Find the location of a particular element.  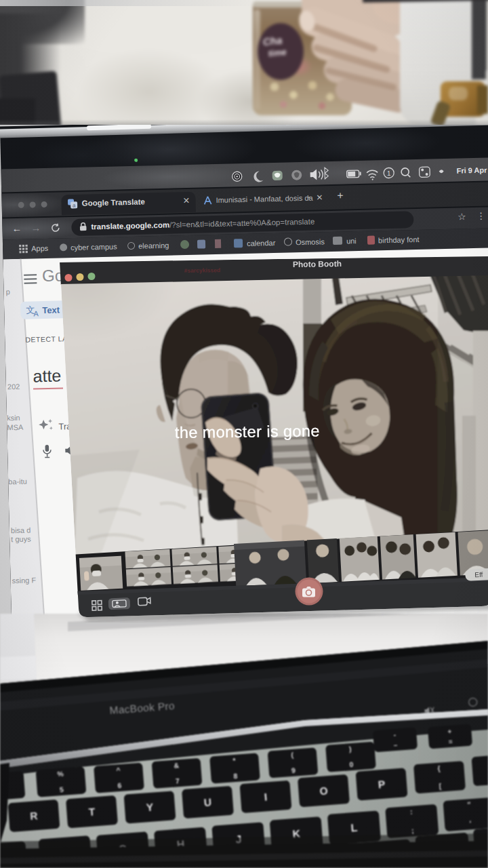

svg-text: O is located at coordinates (324, 791).